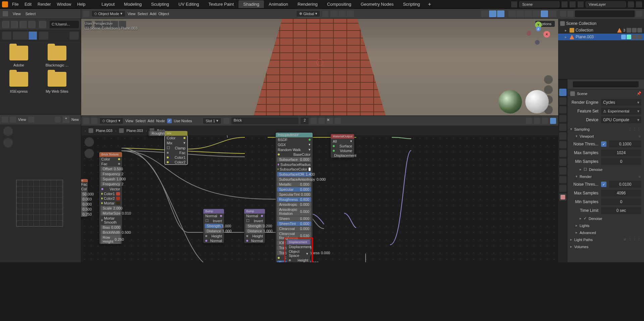 The width and height of the screenshot is (644, 321). What do you see at coordinates (305, 121) in the screenshot?
I see `material-users: 2` at bounding box center [305, 121].